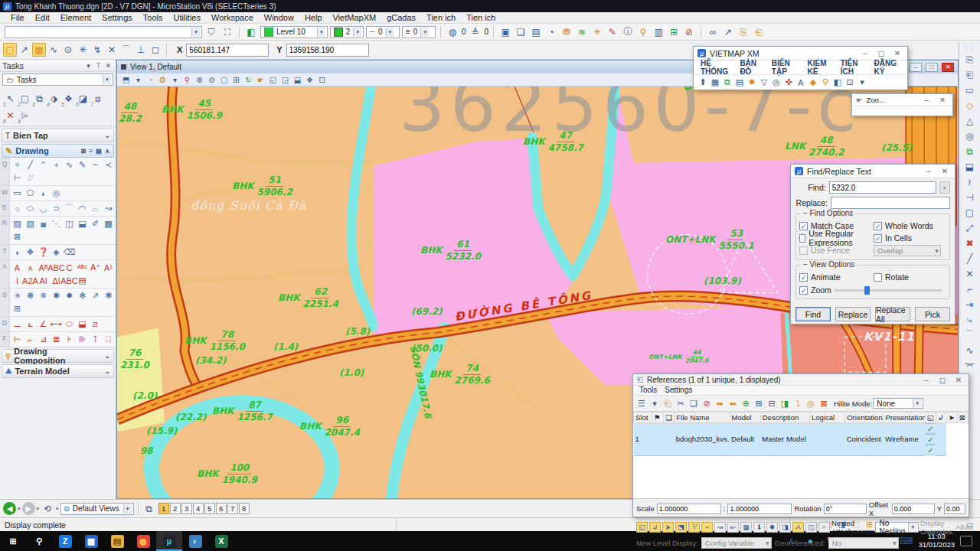 Image resolution: width=980 pixels, height=551 pixels. I want to click on multi-snap-icon: ◻, so click(155, 50).